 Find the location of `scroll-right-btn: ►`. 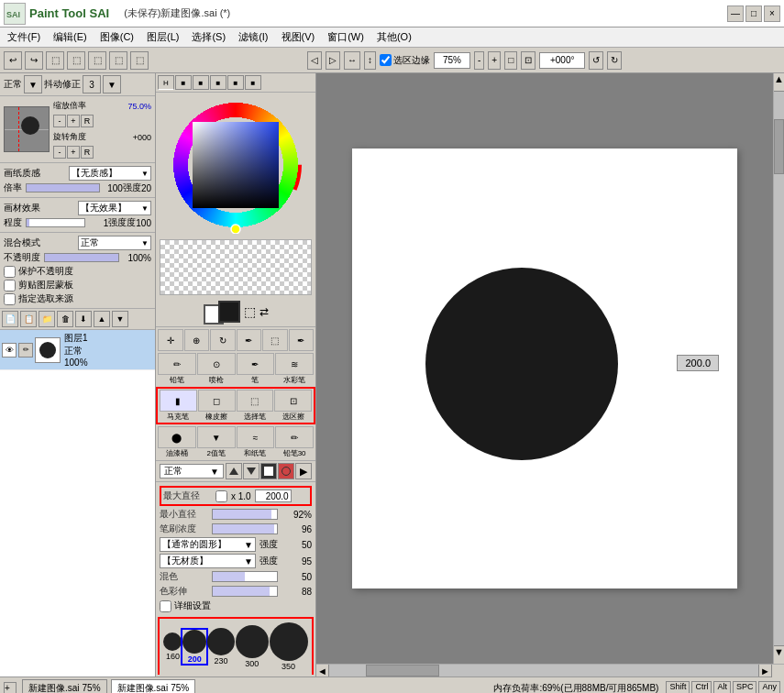

scroll-right-btn: ► is located at coordinates (765, 671).